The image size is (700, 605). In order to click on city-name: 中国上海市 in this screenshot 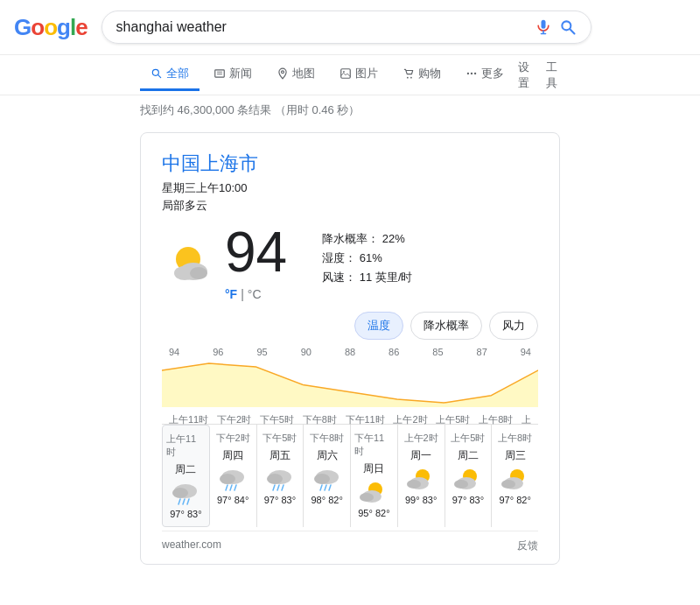, I will do `click(350, 164)`.